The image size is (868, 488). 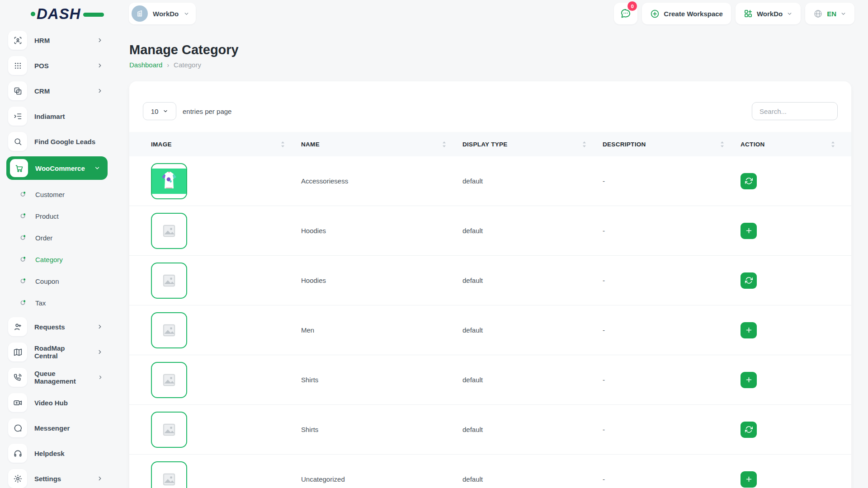 What do you see at coordinates (490, 181) in the screenshot?
I see `table-row: Accessoriesess default -` at bounding box center [490, 181].